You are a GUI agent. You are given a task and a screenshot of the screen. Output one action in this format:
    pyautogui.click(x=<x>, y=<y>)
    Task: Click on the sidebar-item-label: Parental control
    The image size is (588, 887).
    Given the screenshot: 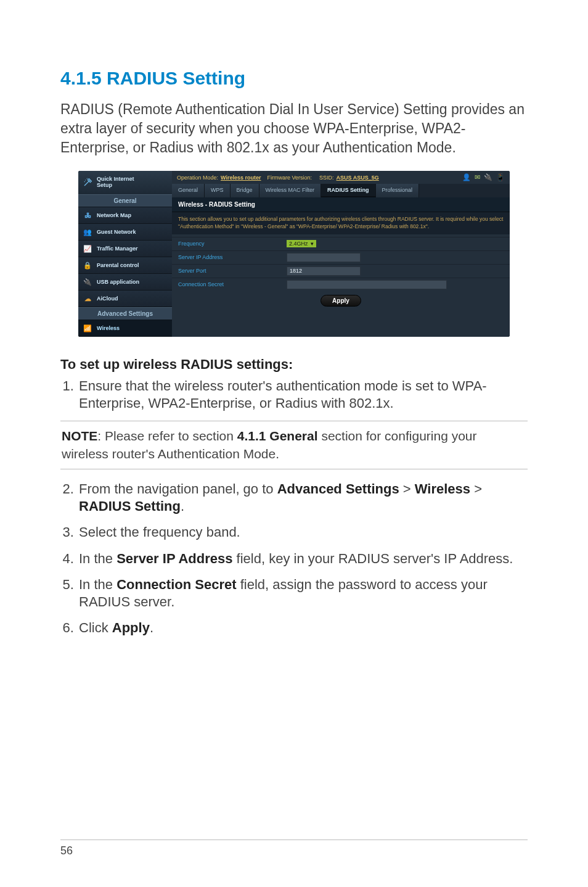 What is the action you would take?
    pyautogui.click(x=118, y=265)
    